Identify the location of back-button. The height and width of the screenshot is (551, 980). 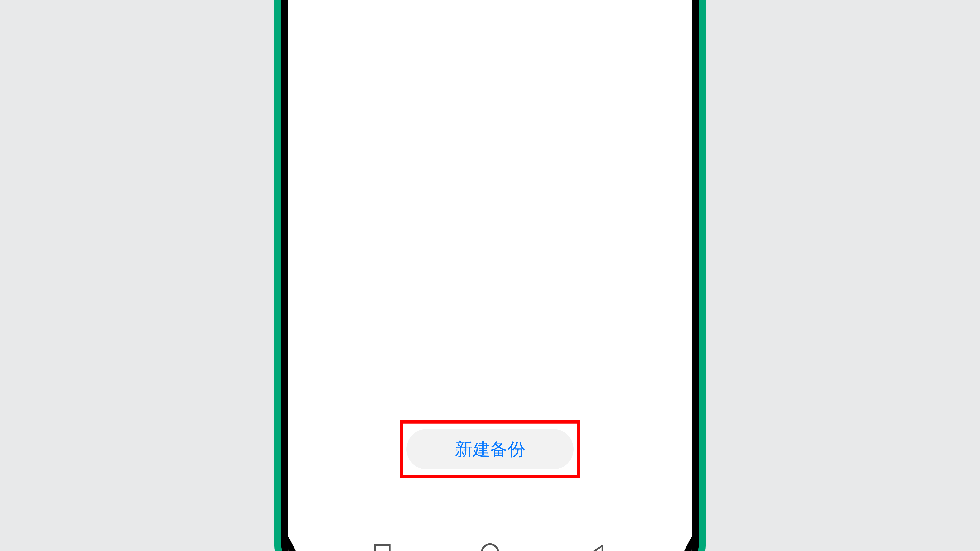
(598, 547).